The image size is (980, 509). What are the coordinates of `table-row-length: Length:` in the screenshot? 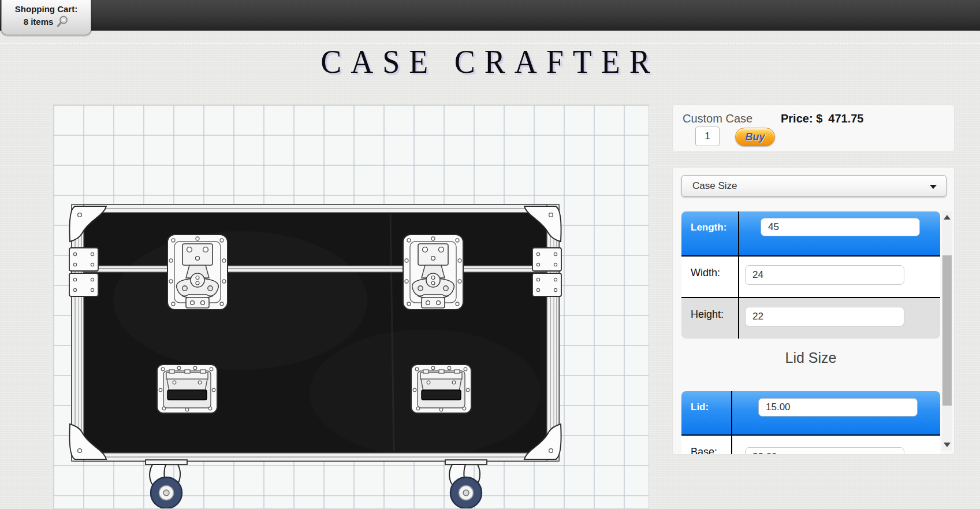 It's located at (811, 233).